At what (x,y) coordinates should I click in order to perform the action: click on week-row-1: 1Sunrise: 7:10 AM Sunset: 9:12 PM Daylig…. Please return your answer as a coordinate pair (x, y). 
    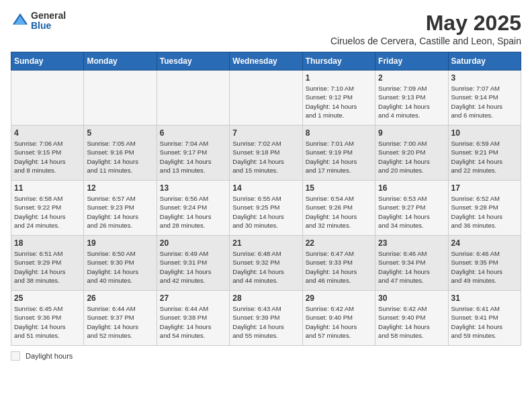
    Looking at the image, I should click on (266, 98).